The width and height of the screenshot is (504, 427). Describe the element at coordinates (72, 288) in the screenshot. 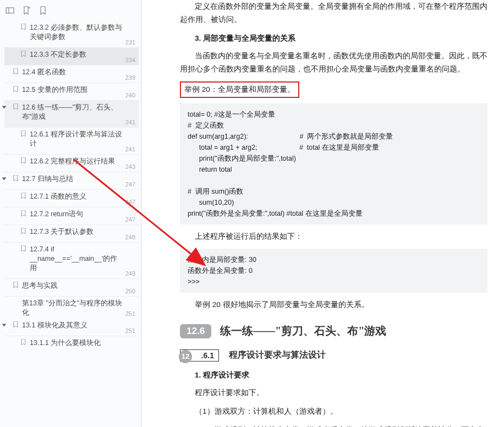

I see `toc-item: 思考与实践250` at that location.